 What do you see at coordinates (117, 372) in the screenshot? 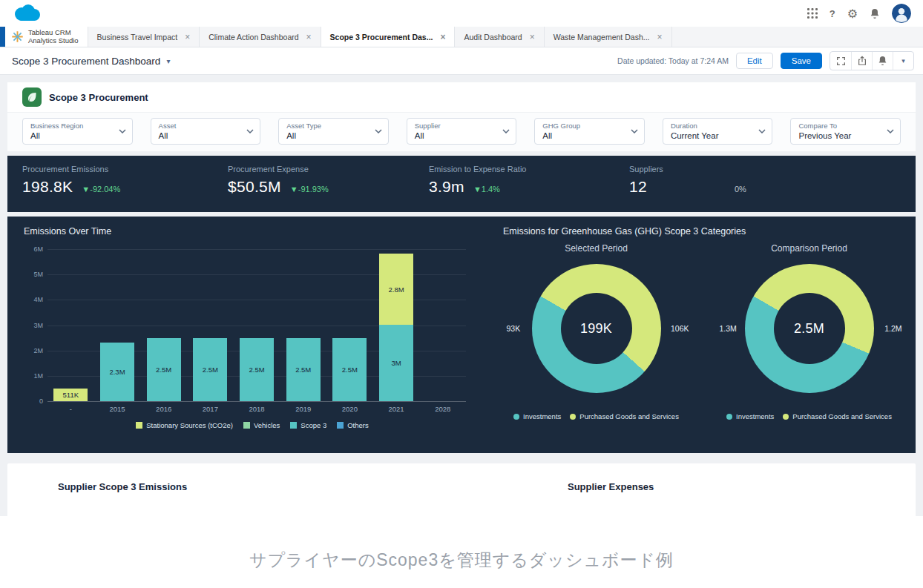
I see `bar-segment: 2.3M` at bounding box center [117, 372].